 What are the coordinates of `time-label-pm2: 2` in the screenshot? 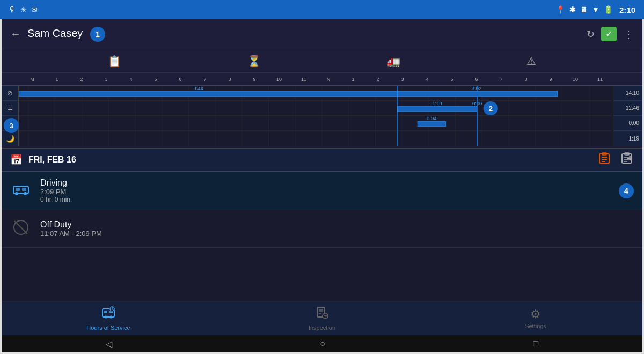 It's located at (378, 79).